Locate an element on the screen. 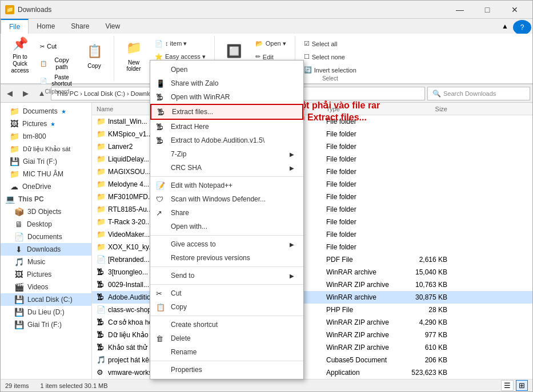 This screenshot has width=533, height=392. sidebar-item-giatri: 💾 Giai Tri (F:) is located at coordinates (46, 161).